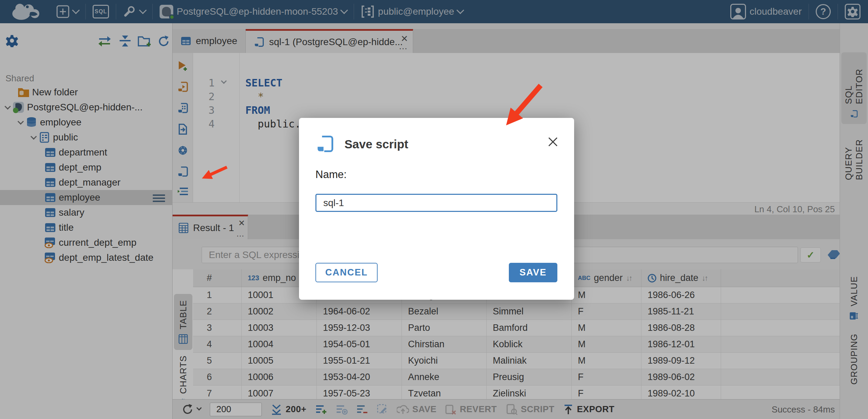 This screenshot has width=868, height=419. What do you see at coordinates (325, 144) in the screenshot?
I see `sql-script-icon` at bounding box center [325, 144].